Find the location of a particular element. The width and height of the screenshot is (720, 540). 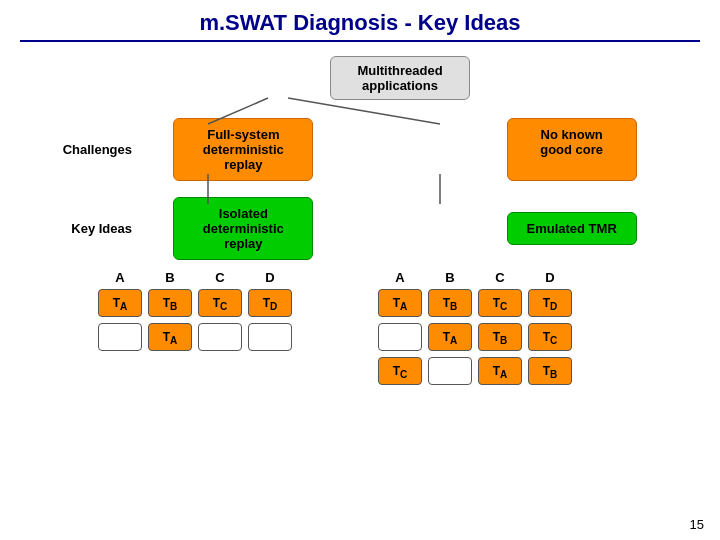

right-r1-d: TD is located at coordinates (550, 303).